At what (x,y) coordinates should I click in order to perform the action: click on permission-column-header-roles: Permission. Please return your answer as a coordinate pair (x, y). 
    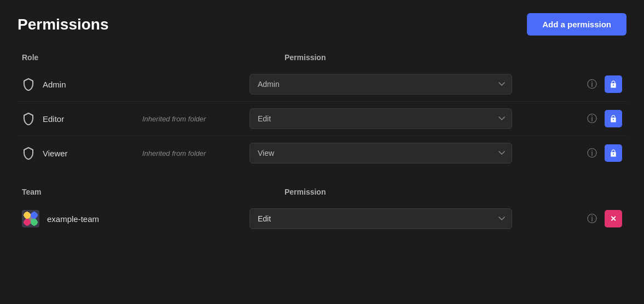
    Looking at the image, I should click on (453, 57).